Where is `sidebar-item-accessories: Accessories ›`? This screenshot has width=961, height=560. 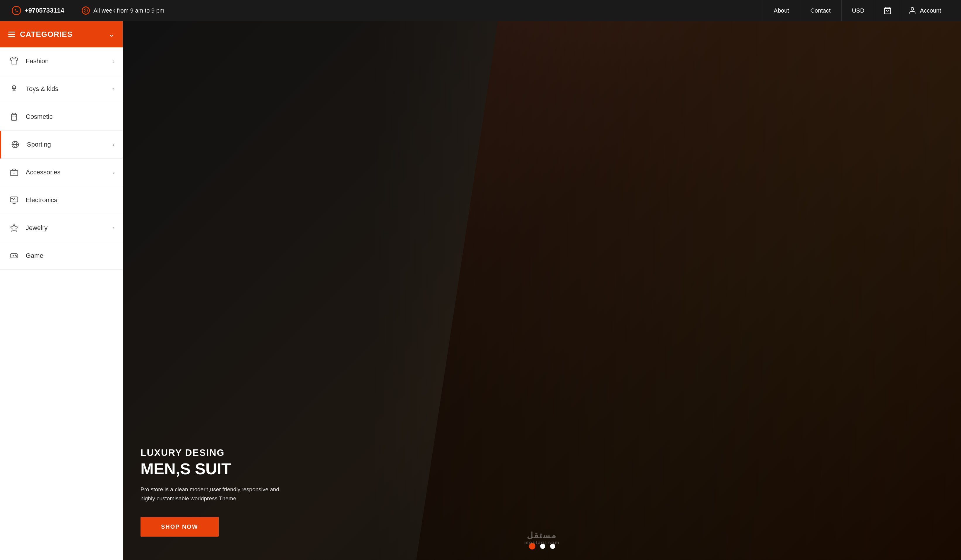
sidebar-item-accessories: Accessories › is located at coordinates (61, 172).